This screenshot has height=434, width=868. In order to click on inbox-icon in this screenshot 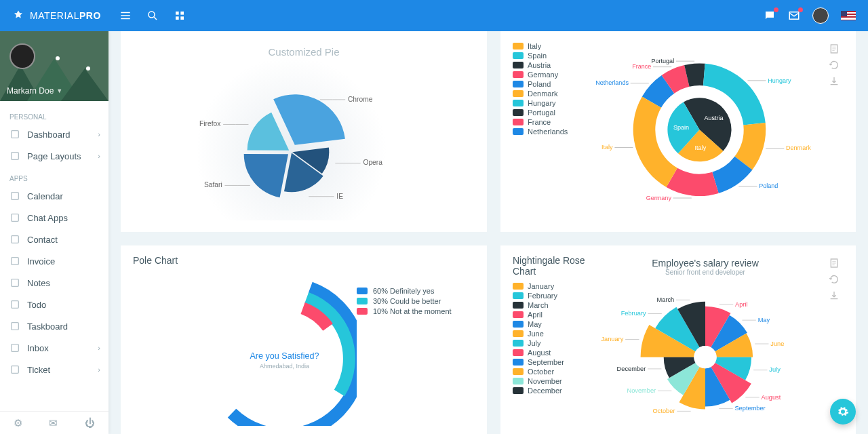, I will do `click(15, 348)`.